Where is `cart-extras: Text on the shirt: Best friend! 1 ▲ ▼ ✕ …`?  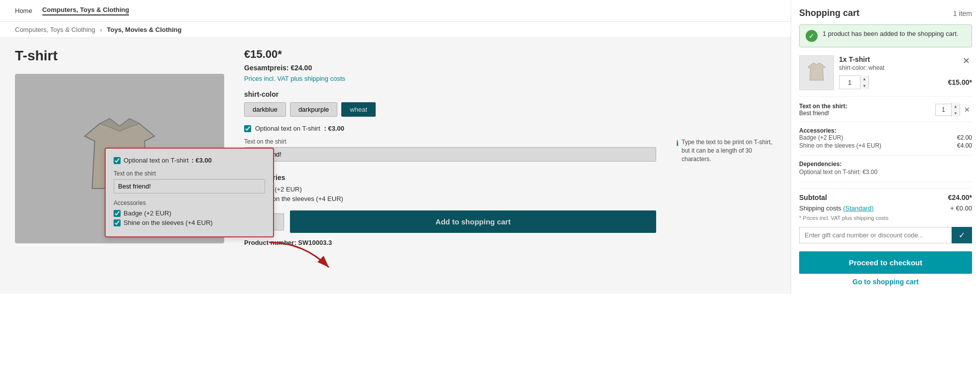 cart-extras: Text on the shirt: Best friend! 1 ▲ ▼ ✕ … is located at coordinates (886, 143).